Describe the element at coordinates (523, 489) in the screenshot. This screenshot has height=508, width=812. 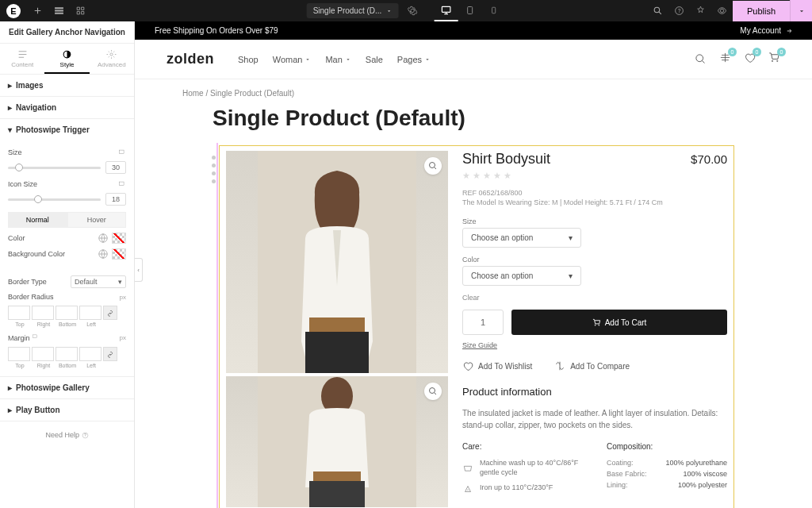
I see `care-item: Iron up to 110°C/230°F` at that location.